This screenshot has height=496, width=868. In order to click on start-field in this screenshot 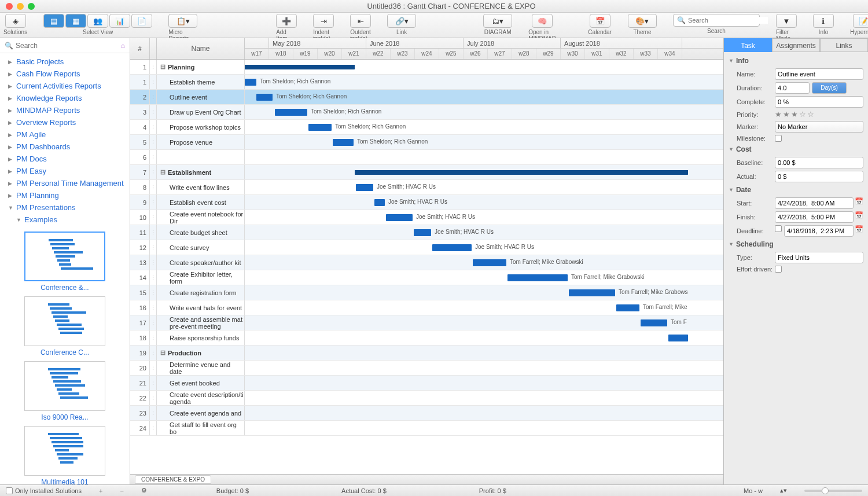, I will do `click(814, 203)`.